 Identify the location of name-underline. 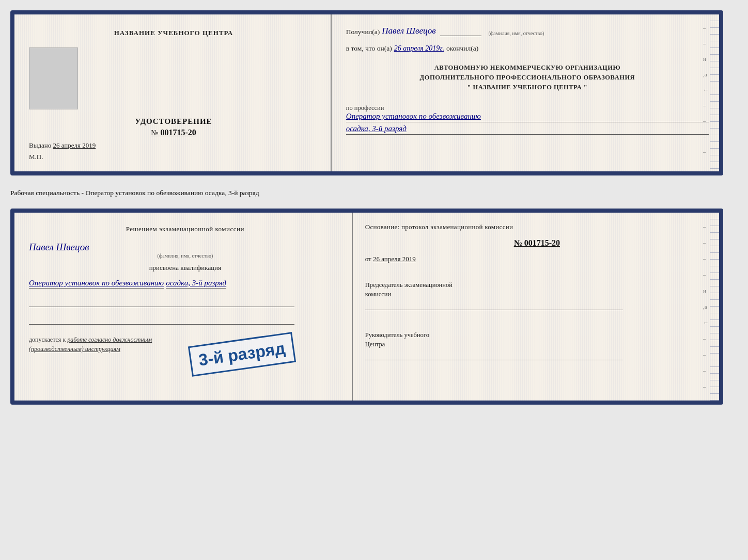
(461, 36).